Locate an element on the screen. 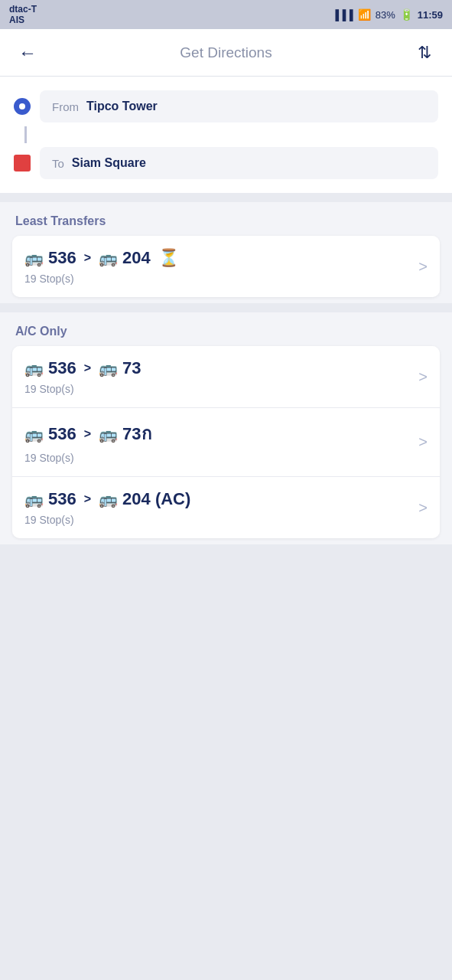 This screenshot has height=980, width=452. least-transfers-cards: 🚌 536 > 🚌 204 ⏳ 19 Stop(s) > is located at coordinates (226, 266).